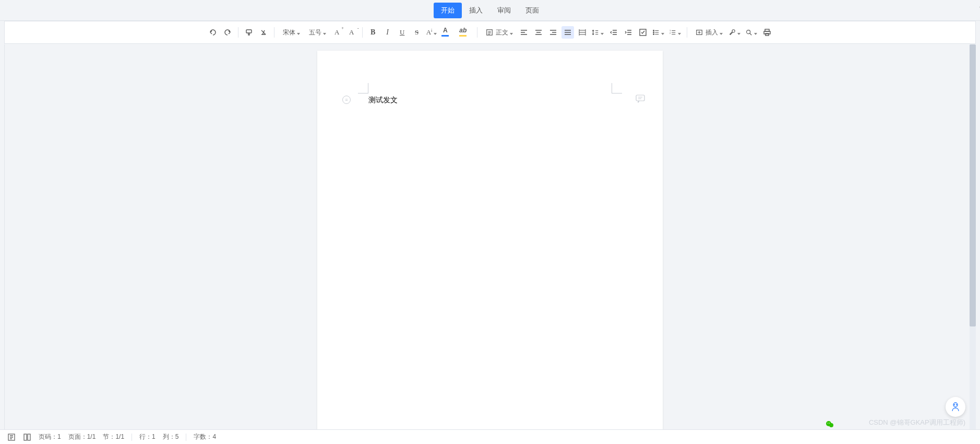  I want to click on increase-font-button: A+, so click(337, 32).